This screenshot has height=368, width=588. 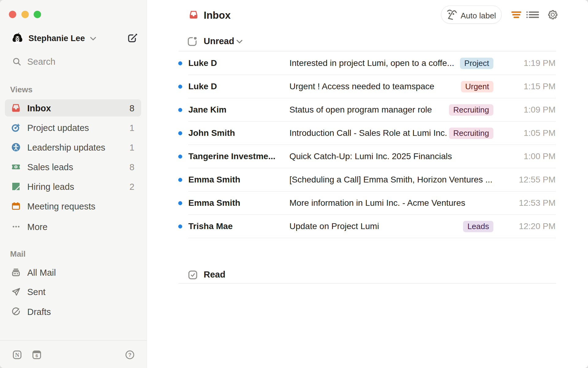 What do you see at coordinates (37, 356) in the screenshot?
I see `svg-text: 6` at bounding box center [37, 356].